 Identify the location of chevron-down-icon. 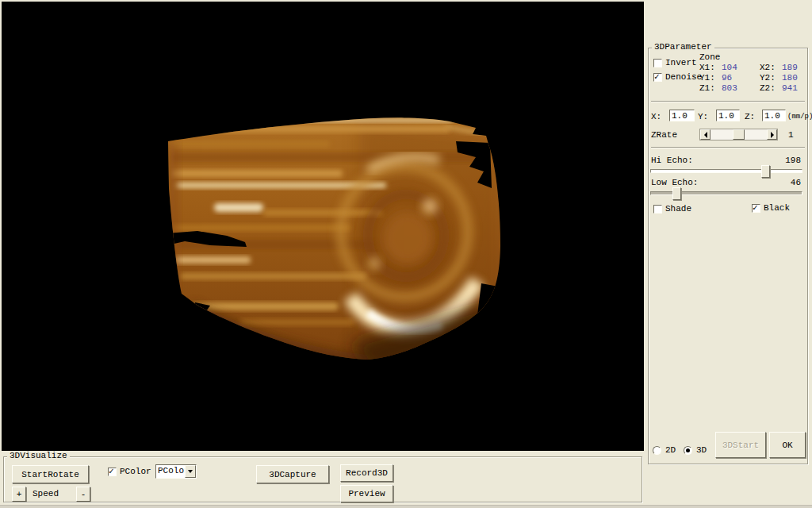
(190, 471).